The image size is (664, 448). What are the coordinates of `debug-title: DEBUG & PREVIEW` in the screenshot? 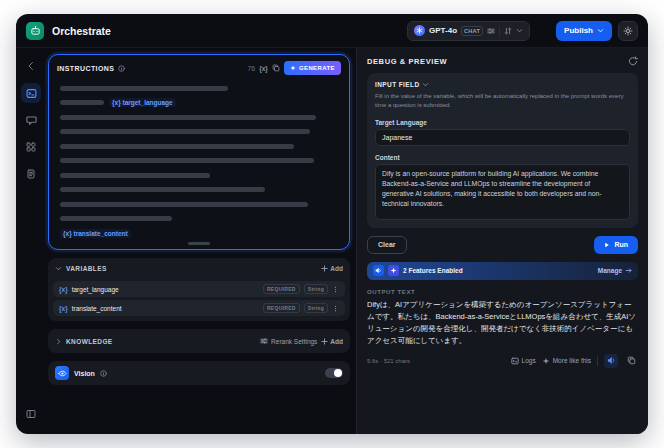 It's located at (407, 62).